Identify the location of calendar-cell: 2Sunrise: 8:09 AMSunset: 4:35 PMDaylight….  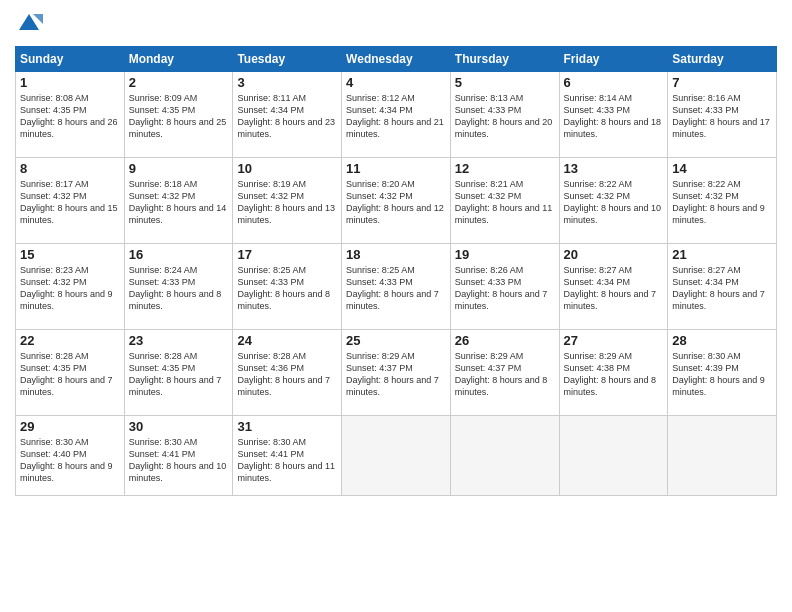
(178, 115).